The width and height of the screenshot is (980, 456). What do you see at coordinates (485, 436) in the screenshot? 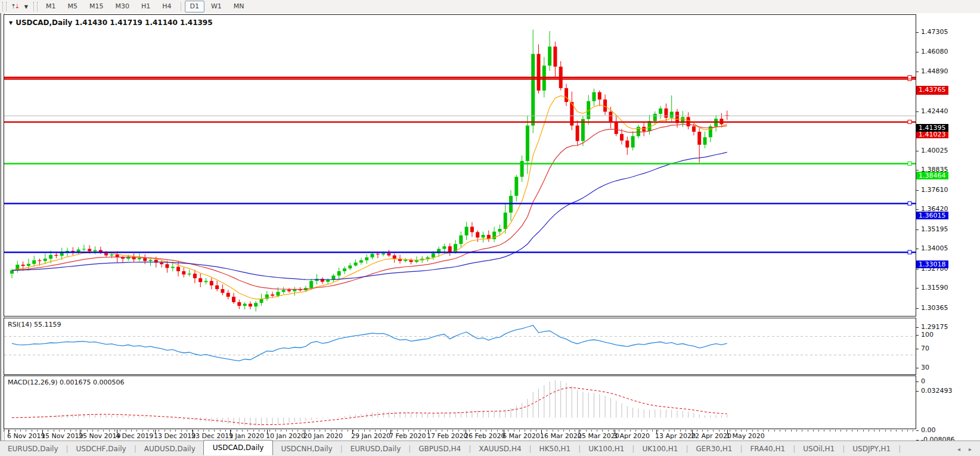
I see `date-tick-label: 26 Feb 2020` at bounding box center [485, 436].